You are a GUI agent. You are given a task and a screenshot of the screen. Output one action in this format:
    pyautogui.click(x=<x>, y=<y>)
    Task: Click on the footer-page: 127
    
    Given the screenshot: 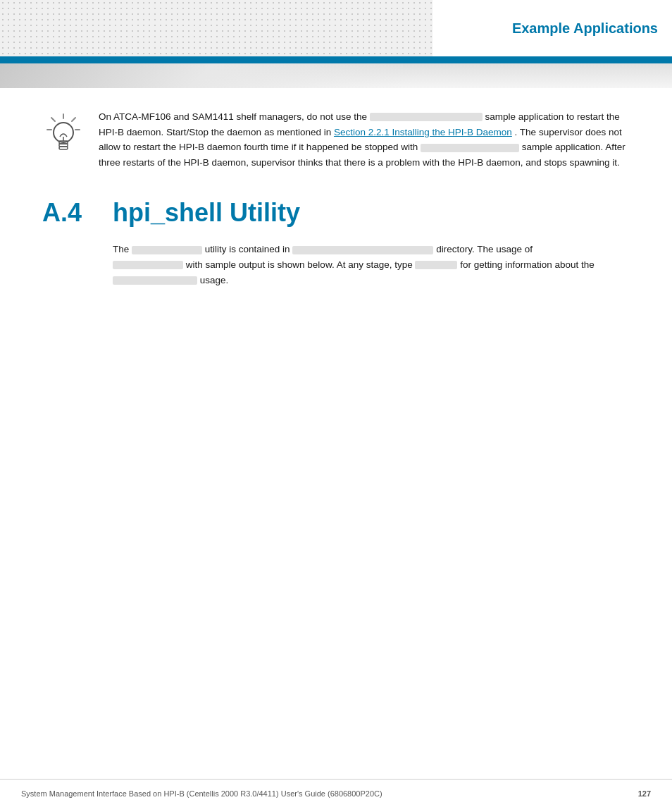 What is the action you would take?
    pyautogui.click(x=645, y=794)
    